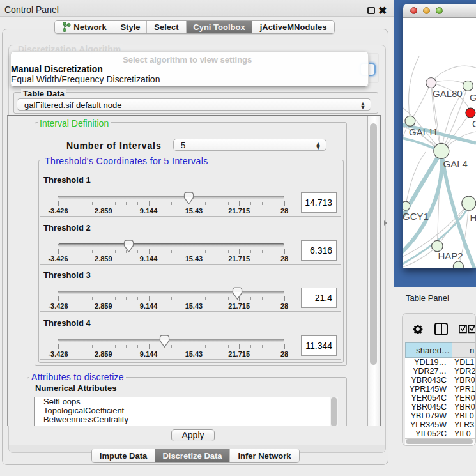 This screenshot has height=476, width=476. Describe the element at coordinates (474, 124) in the screenshot. I see `svg-text: CDC6` at that location.